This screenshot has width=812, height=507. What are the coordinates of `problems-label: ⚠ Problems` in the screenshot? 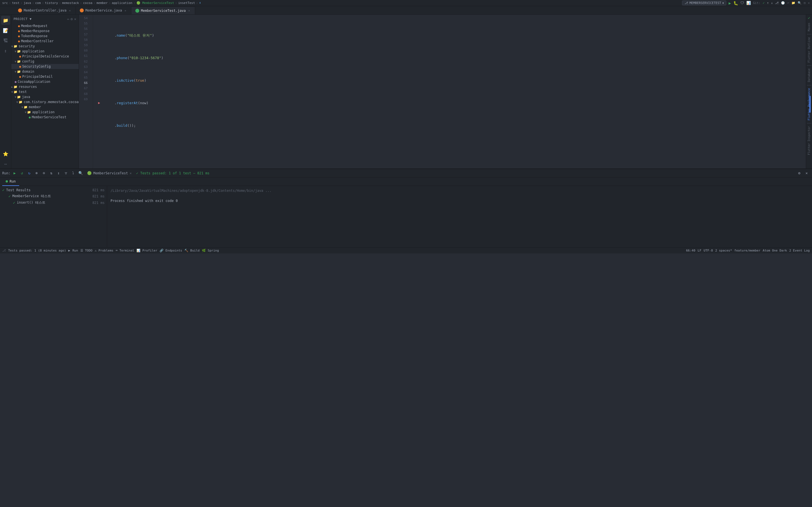 It's located at (104, 251).